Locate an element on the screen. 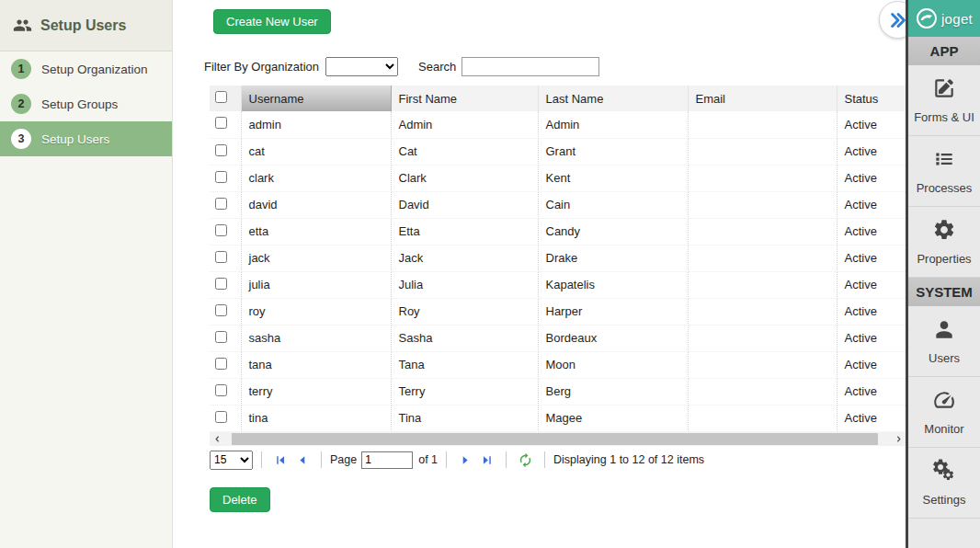 The width and height of the screenshot is (980, 548). table-header-row: UsernameFirst NameLast NameEmailStatus is located at coordinates (557, 98).